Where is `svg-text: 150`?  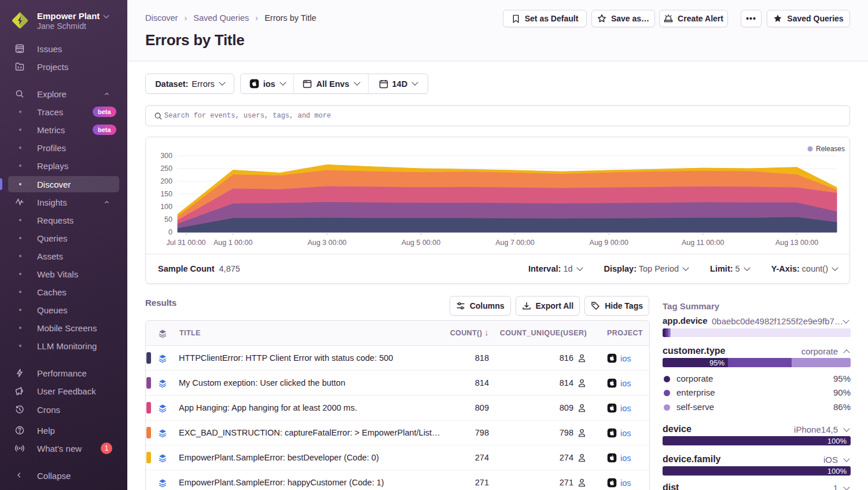
svg-text: 150 is located at coordinates (167, 194).